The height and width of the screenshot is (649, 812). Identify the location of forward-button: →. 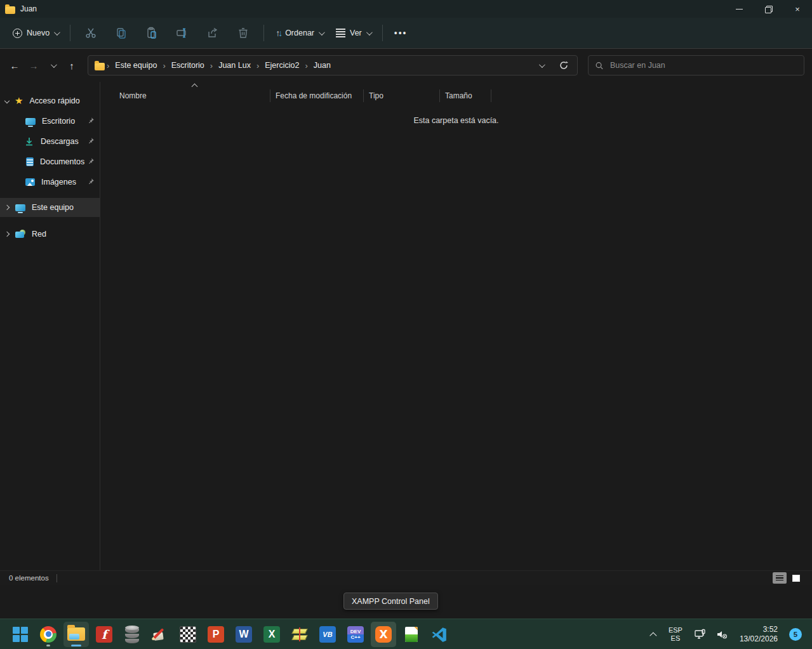
(34, 65).